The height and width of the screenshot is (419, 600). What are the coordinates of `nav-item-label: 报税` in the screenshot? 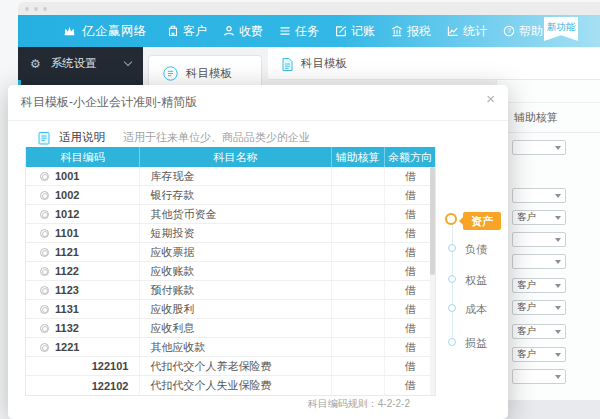 It's located at (419, 32).